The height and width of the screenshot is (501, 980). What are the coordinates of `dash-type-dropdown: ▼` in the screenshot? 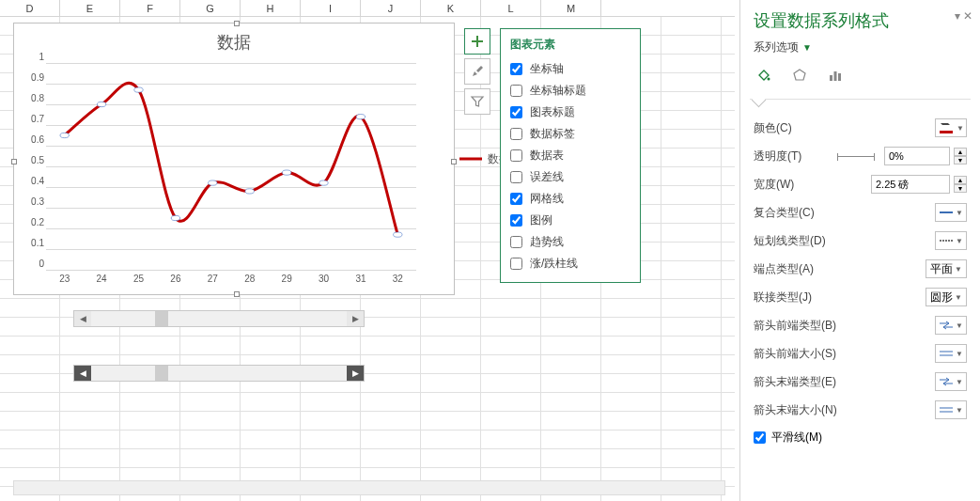 It's located at (951, 241).